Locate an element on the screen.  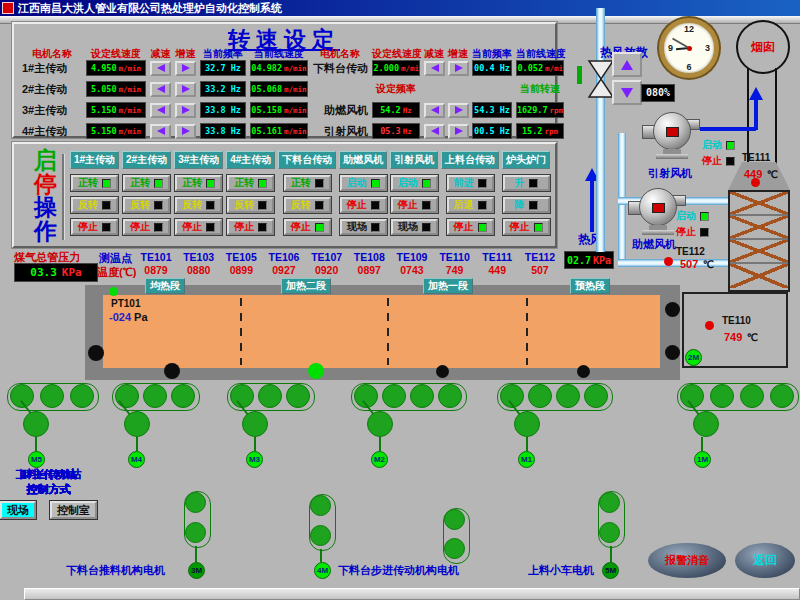
ejector-fan-icon is located at coordinates (671, 136).